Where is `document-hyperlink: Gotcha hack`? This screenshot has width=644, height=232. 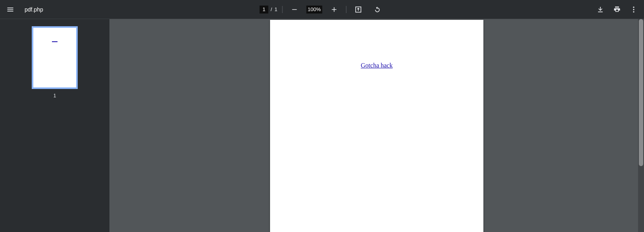
document-hyperlink: Gotcha hack is located at coordinates (377, 65).